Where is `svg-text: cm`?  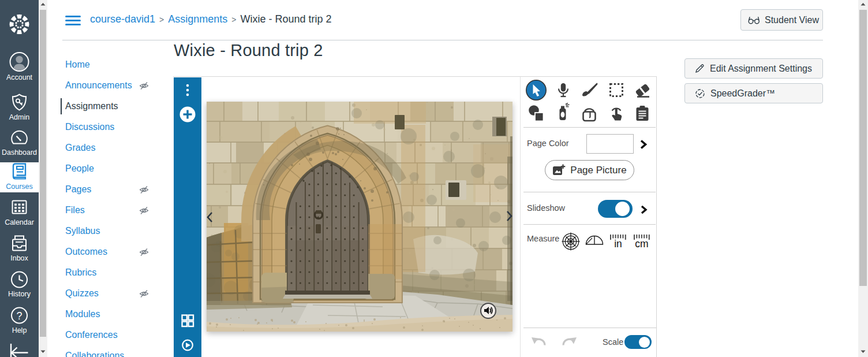
svg-text: cm is located at coordinates (642, 244).